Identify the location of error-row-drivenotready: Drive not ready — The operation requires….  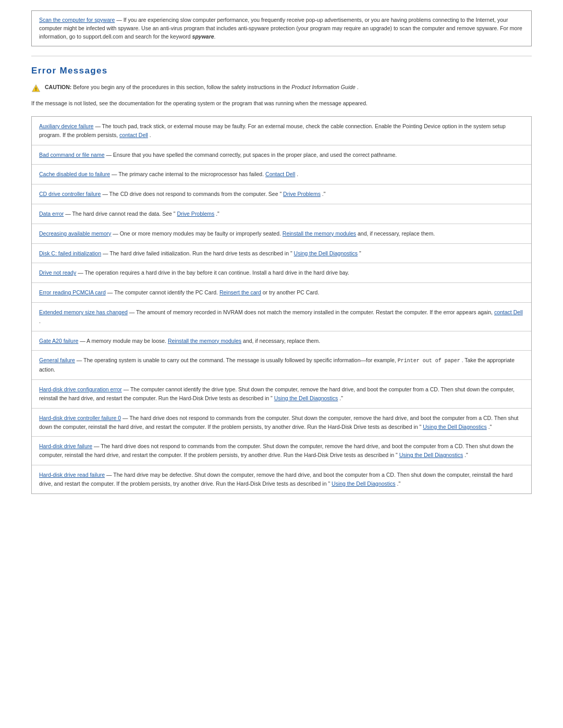
(282, 273).